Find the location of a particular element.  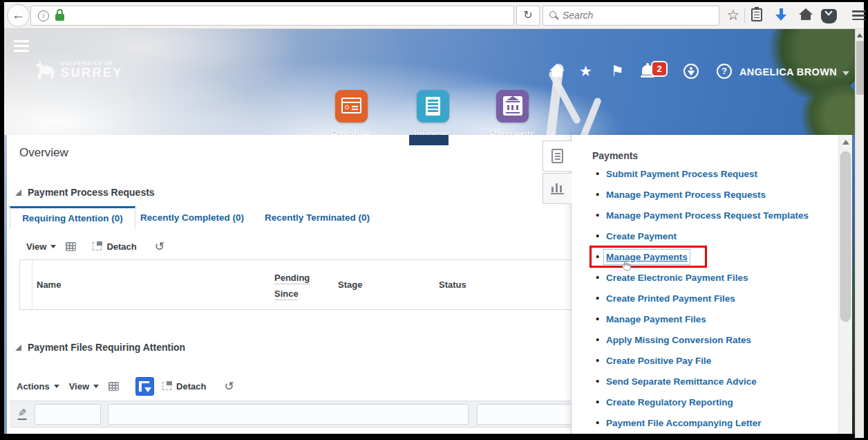

list-item: Payment File Accompanying Letter is located at coordinates (705, 423).